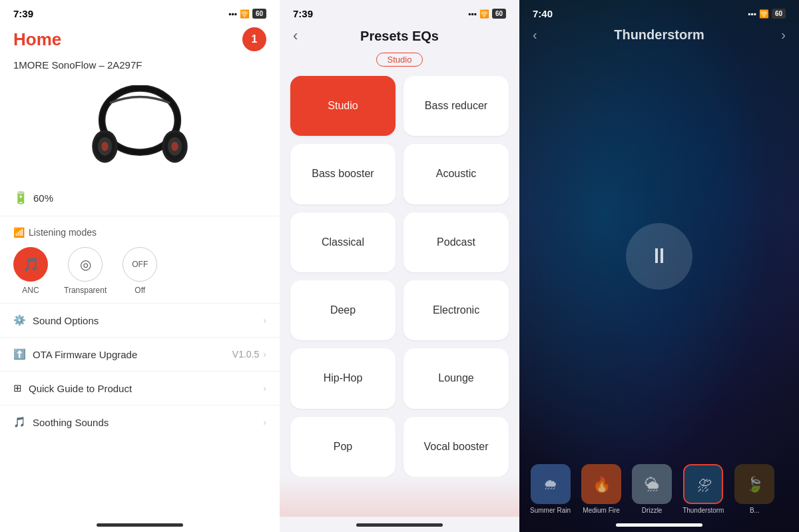 Image resolution: width=799 pixels, height=532 pixels. I want to click on listening-modes-section: 📶 Listening modes 🎵 ANC ◎ Transparent OF…, so click(140, 262).